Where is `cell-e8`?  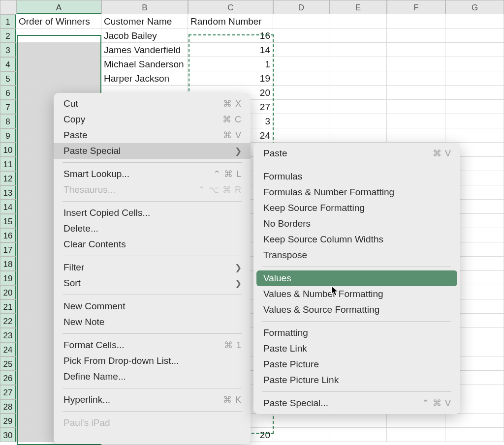
cell-e8 is located at coordinates (358, 121).